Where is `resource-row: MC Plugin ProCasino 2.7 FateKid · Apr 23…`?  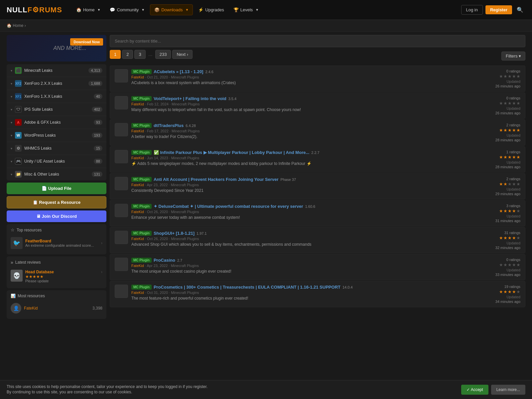 resource-row: MC Plugin ProCasino 2.7 FateKid · Apr 23… is located at coordinates (318, 267).